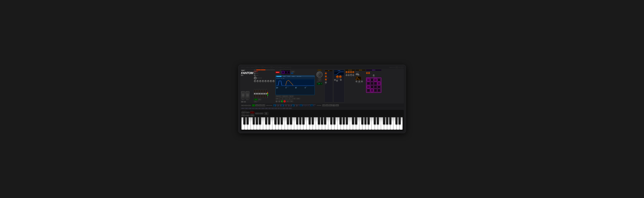 The width and height of the screenshot is (644, 198). Describe the element at coordinates (326, 83) in the screenshot. I see `osc-param-knob` at that location.